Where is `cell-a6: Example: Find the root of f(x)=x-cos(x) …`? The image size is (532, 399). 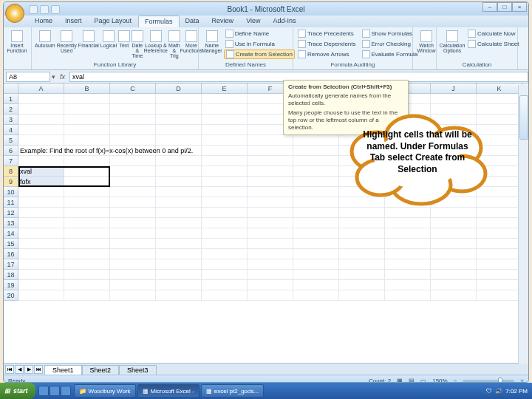 cell-a6: Example: Find the root of f(x)=x-cos(x) … is located at coordinates (106, 151).